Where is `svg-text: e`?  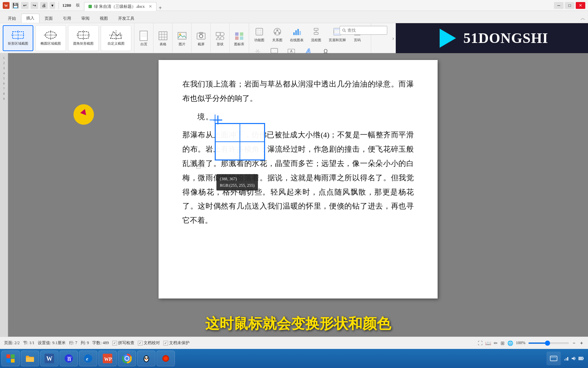
svg-text: e is located at coordinates (87, 359).